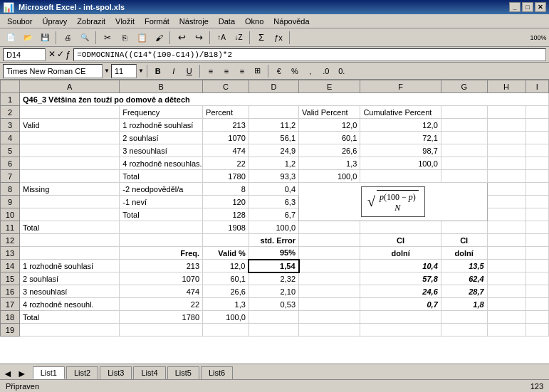 Image resolution: width=549 pixels, height=392 pixels. What do you see at coordinates (515, 7) in the screenshot?
I see `minimize-button: _` at bounding box center [515, 7].